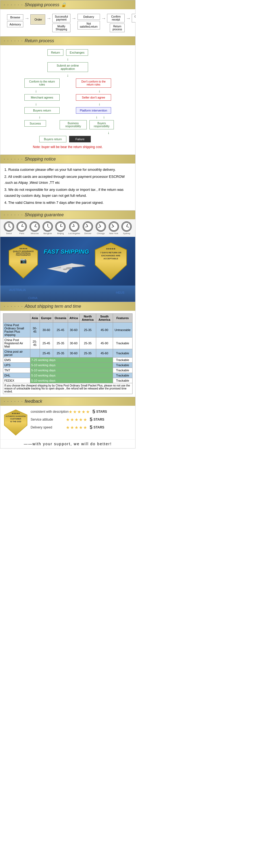 This screenshot has width=271, height=868. What do you see at coordinates (102, 125) in the screenshot?
I see `buyers-responsibility-box: Buyers responsibility` at bounding box center [102, 125].